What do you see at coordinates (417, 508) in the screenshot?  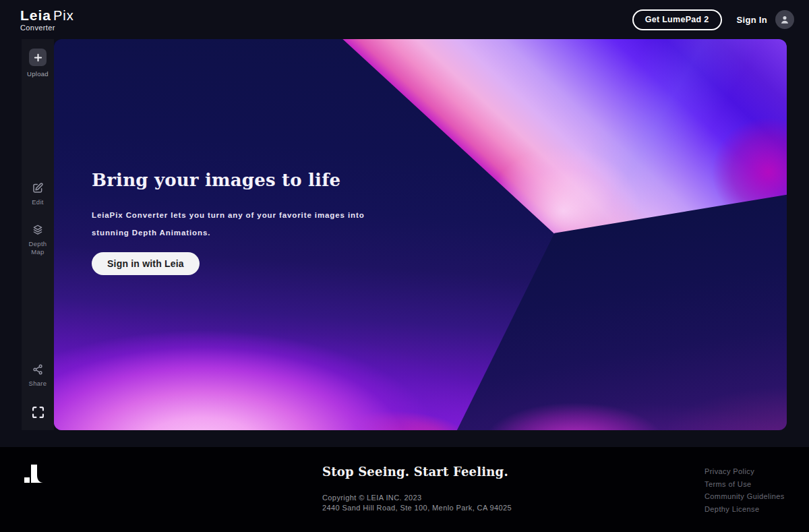 I see `footer-address: 2440 Sand Hill Road, Ste 100, Menlo Park…` at bounding box center [417, 508].